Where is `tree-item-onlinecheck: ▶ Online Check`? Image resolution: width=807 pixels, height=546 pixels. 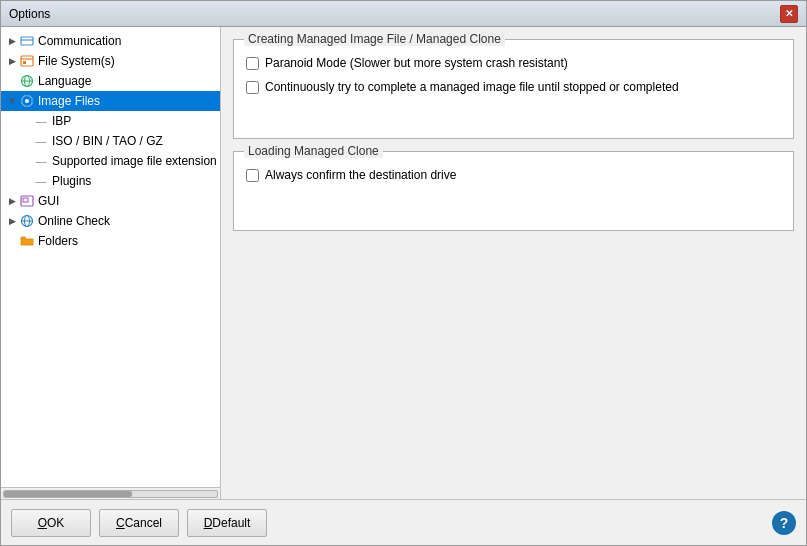 tree-item-onlinecheck: ▶ Online Check is located at coordinates (110, 221).